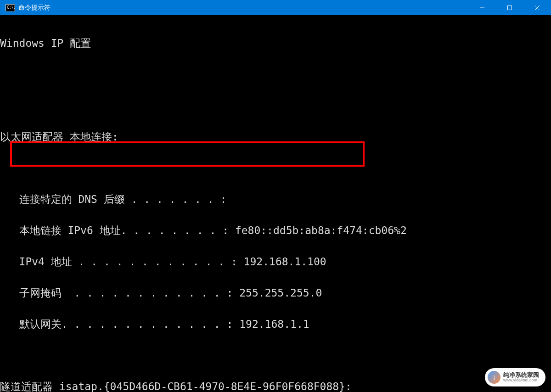 The width and height of the screenshot is (551, 392). I want to click on ipv4-value: 192.168.1.100, so click(285, 262).